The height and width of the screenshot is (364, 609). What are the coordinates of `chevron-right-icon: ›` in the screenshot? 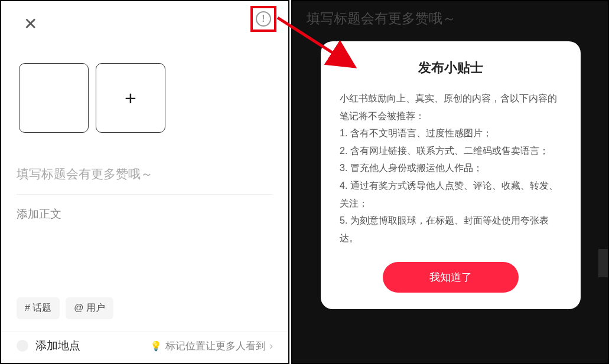 It's located at (271, 346).